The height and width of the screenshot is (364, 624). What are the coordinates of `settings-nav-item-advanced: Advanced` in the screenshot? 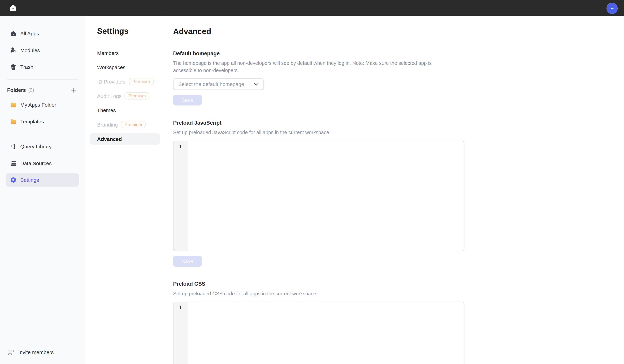 It's located at (125, 139).